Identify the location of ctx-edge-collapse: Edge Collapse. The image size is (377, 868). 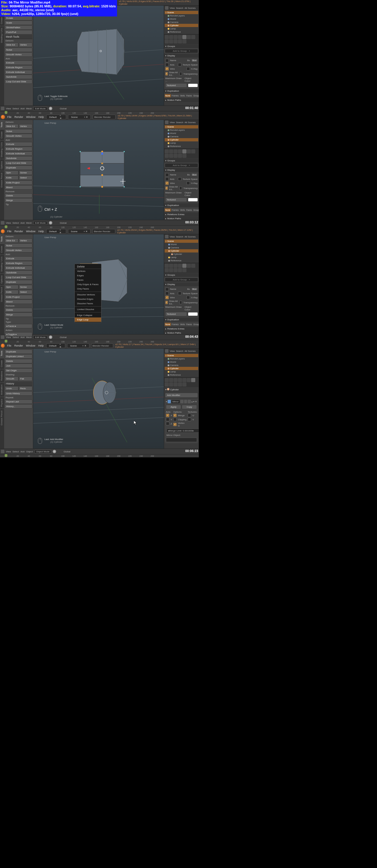
(88, 315).